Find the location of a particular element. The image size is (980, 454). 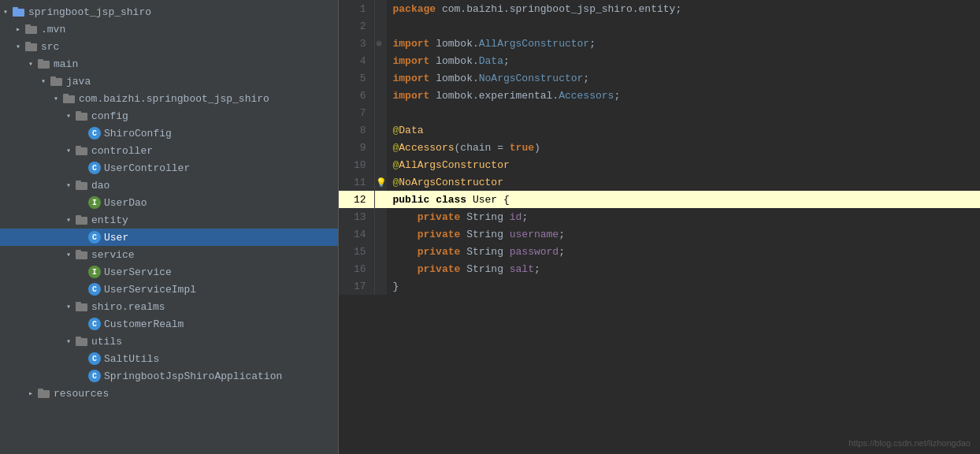

salt-utils-item: C SaltUtils is located at coordinates (169, 359).